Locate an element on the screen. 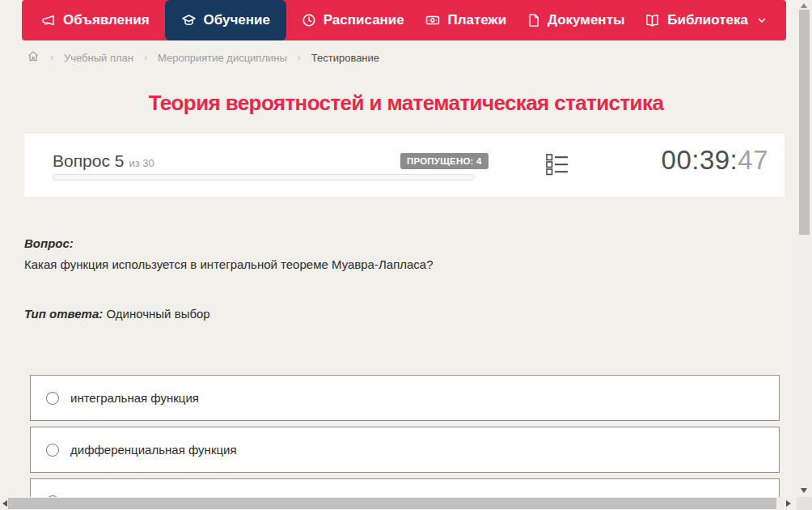 This screenshot has height=510, width=812. breadcrumb-item-curriculum: Учебный план is located at coordinates (99, 58).